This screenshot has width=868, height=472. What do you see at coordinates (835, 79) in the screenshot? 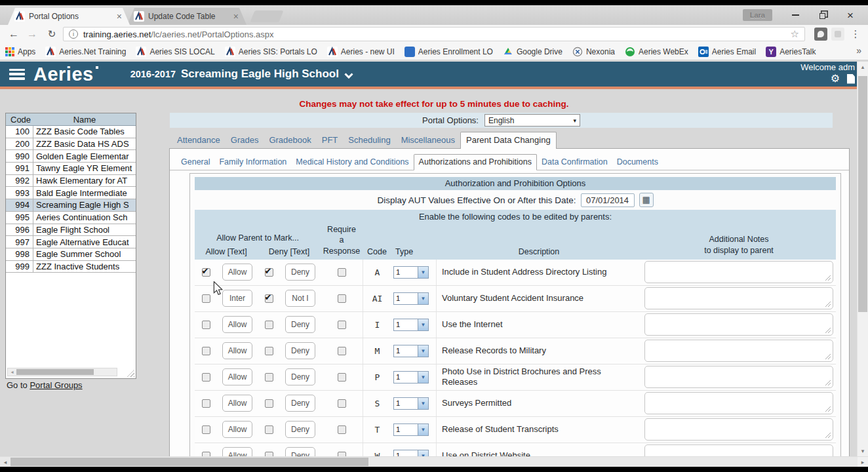
I see `gear-icon: ⚙` at bounding box center [835, 79].